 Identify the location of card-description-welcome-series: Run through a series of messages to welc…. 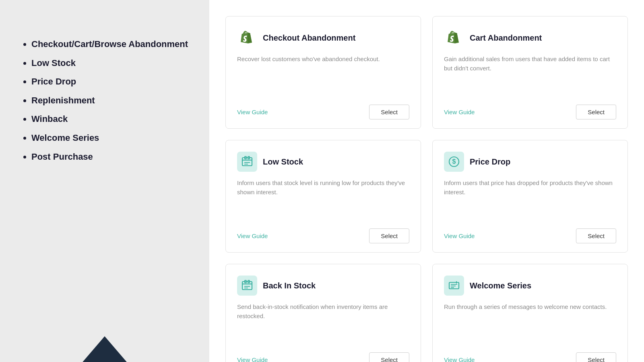
(530, 322).